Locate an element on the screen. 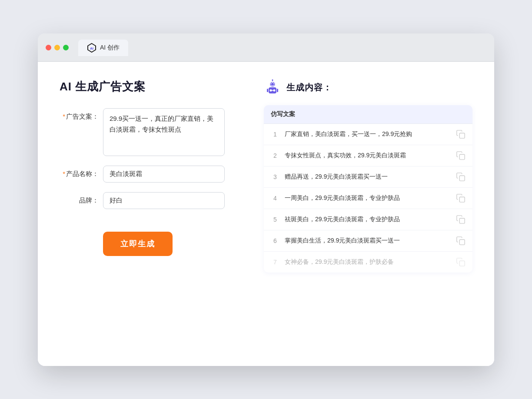 Image resolution: width=532 pixels, height=399 pixels. row-text: 厂家直销，美白淡斑霜，买一送一，29.9元抢购 is located at coordinates (368, 134).